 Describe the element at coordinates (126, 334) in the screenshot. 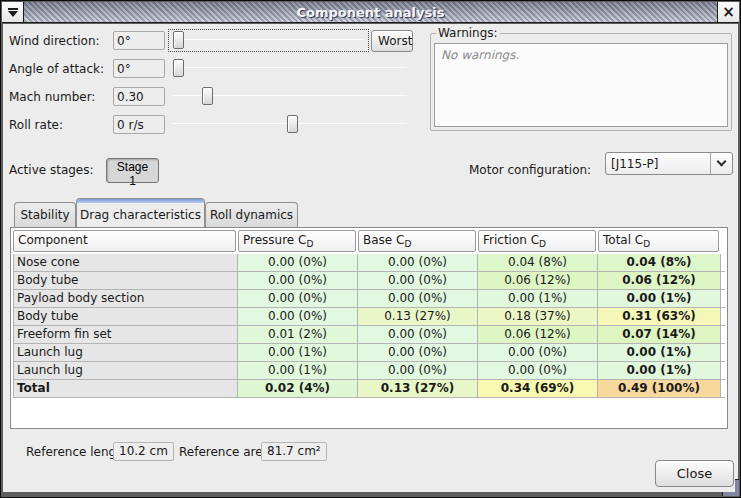

I see `component-cell: Freeform fin set` at that location.